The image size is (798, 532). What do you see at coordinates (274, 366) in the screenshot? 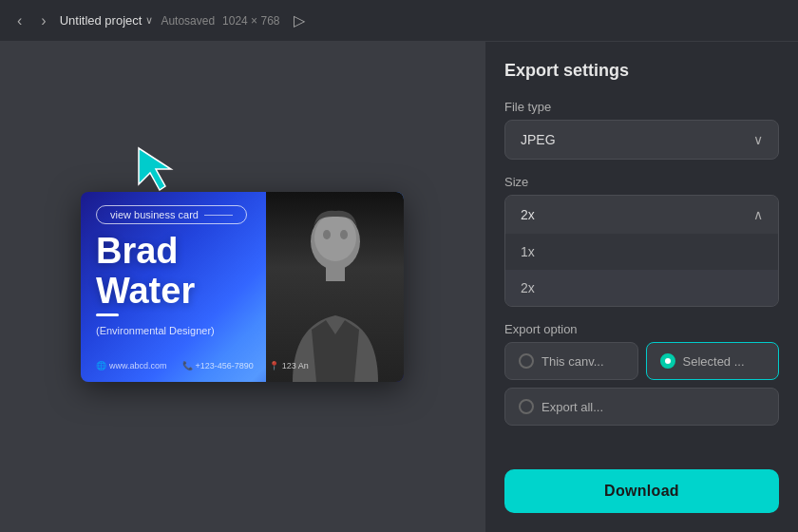
I see `location-icon: 📍` at bounding box center [274, 366].